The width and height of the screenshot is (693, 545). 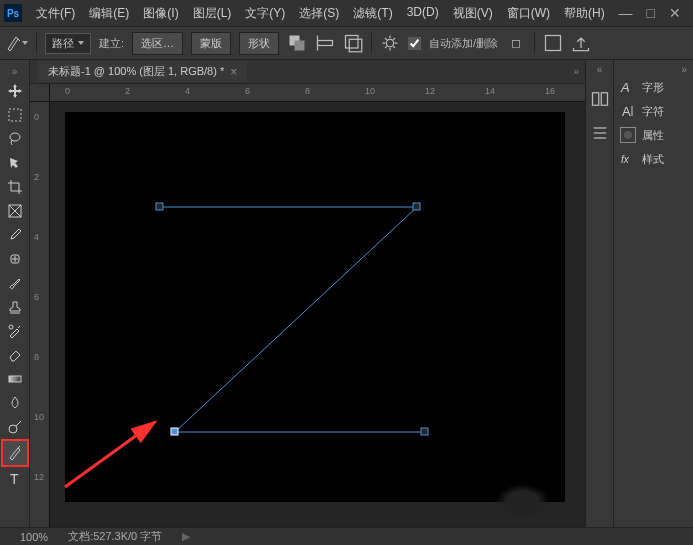 I want to click on auto-add-label: 自动添加/删除, so click(x=464, y=44).